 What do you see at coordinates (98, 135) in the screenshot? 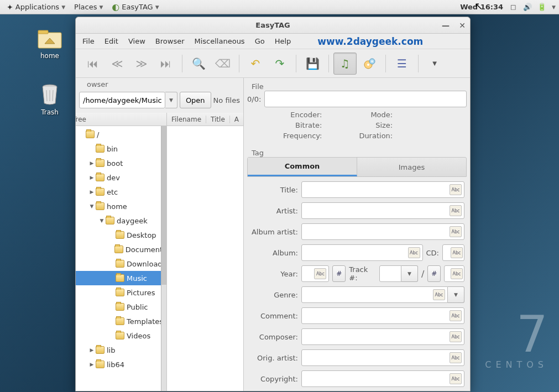
I see `tree-item-label: /` at bounding box center [98, 135].